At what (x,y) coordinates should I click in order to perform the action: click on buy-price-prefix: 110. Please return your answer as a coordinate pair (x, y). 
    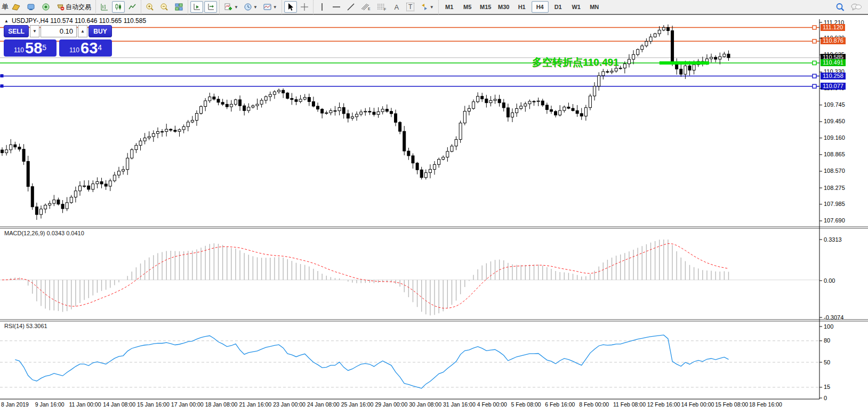
    Looking at the image, I should click on (75, 50).